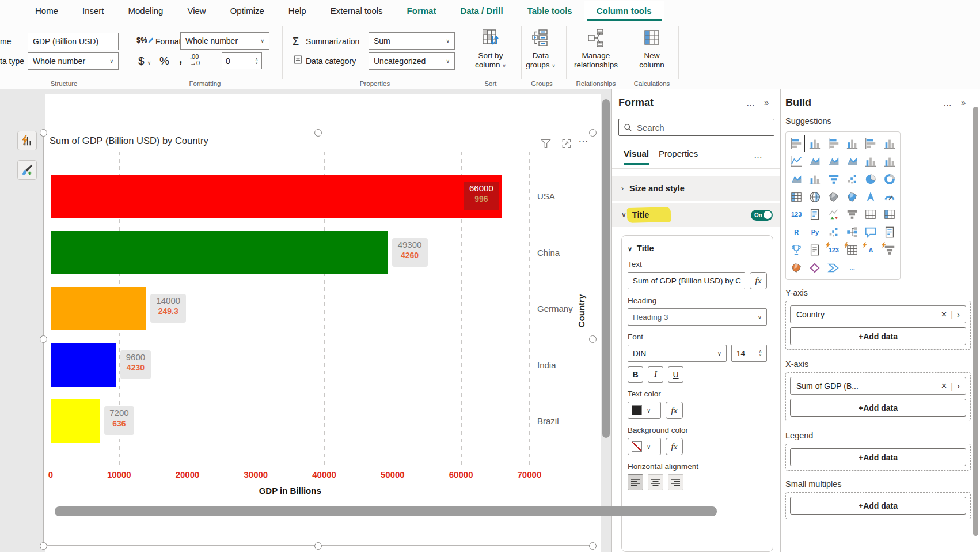 The image size is (980, 552). I want to click on visual-type-100-stacked-column-chart, so click(890, 143).